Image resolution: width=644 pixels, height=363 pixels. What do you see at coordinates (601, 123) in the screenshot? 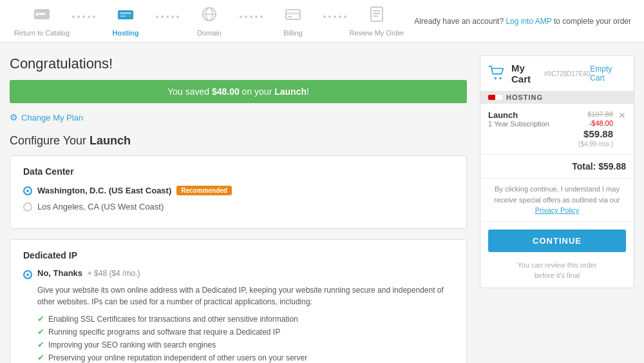
I see `discount-price: -$48.00` at bounding box center [601, 123].